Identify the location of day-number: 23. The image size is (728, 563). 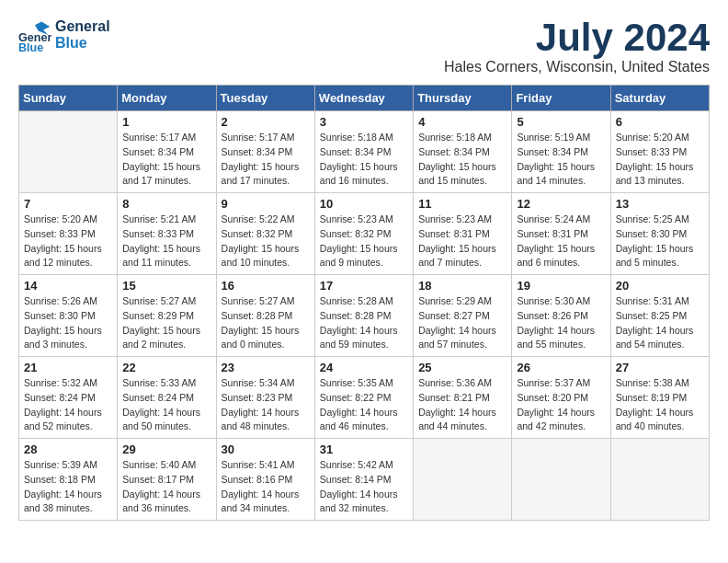
(266, 368).